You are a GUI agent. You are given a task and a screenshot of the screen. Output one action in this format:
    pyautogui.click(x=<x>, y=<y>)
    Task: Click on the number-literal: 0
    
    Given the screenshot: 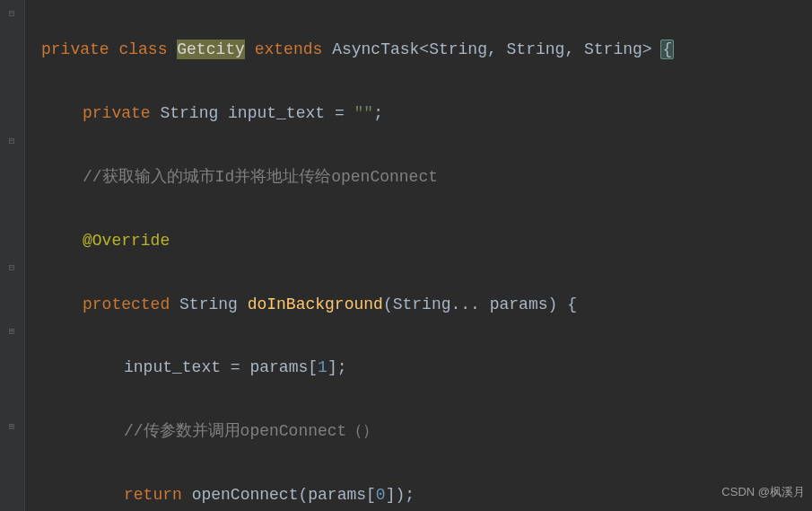 What is the action you would take?
    pyautogui.click(x=380, y=495)
    